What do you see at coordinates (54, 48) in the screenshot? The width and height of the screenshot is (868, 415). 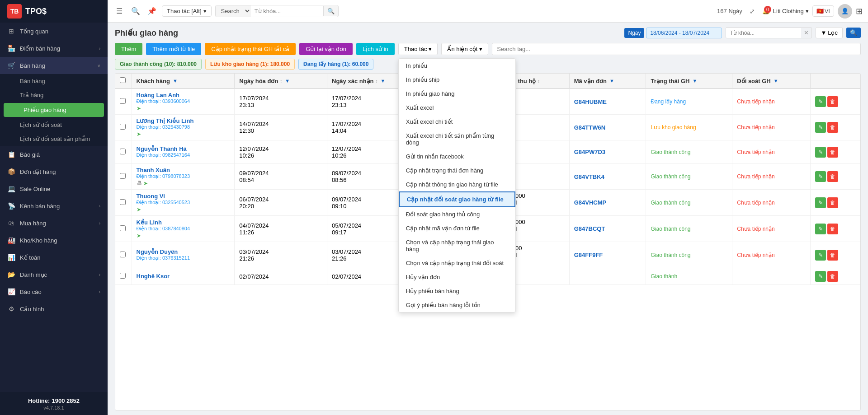 I see `sidebar-item-diem-ban-hang: 🏪 Điểm bán hàng ›` at bounding box center [54, 48].